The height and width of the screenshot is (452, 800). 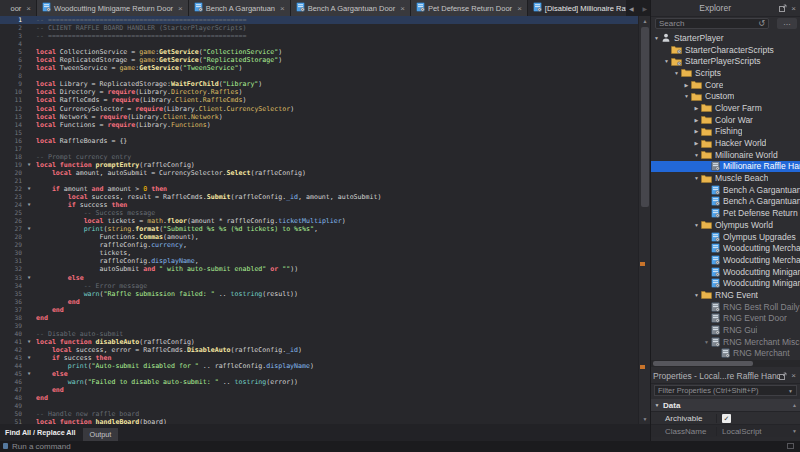 What do you see at coordinates (726, 354) in the screenshot?
I see `tree-item-rng-merchant: RNG Merchant` at bounding box center [726, 354].